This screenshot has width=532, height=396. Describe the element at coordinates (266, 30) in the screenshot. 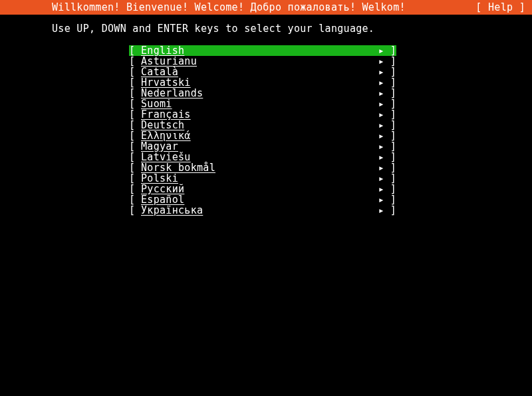

I see `instruction-text: Use UP, DOWN and ENTER keys to select yo…` at that location.